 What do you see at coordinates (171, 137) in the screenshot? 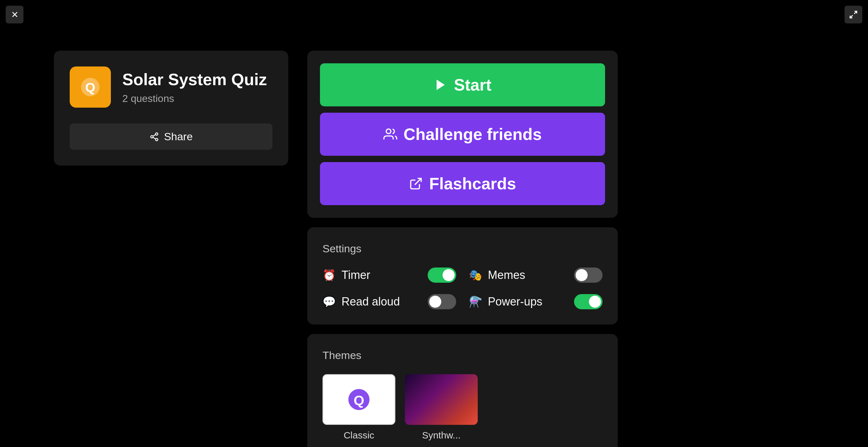
I see `share-button: Share` at bounding box center [171, 137].